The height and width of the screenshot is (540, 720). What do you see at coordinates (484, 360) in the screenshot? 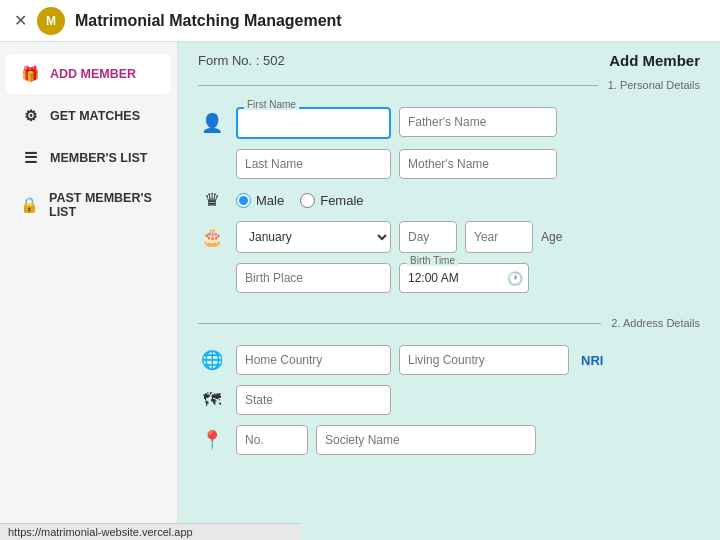
I see `living-country-input` at bounding box center [484, 360].